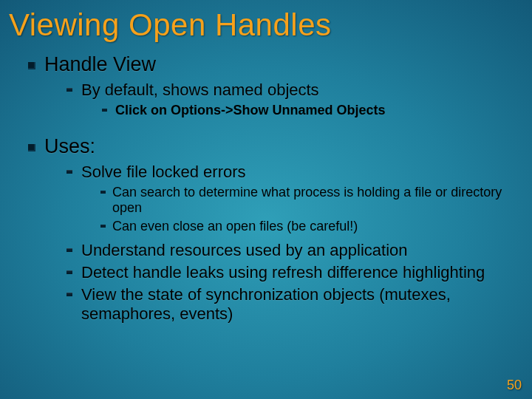 Image resolution: width=532 pixels, height=399 pixels. I want to click on bullet-text: Click on Options->Show Unnamed Objects, so click(250, 110).